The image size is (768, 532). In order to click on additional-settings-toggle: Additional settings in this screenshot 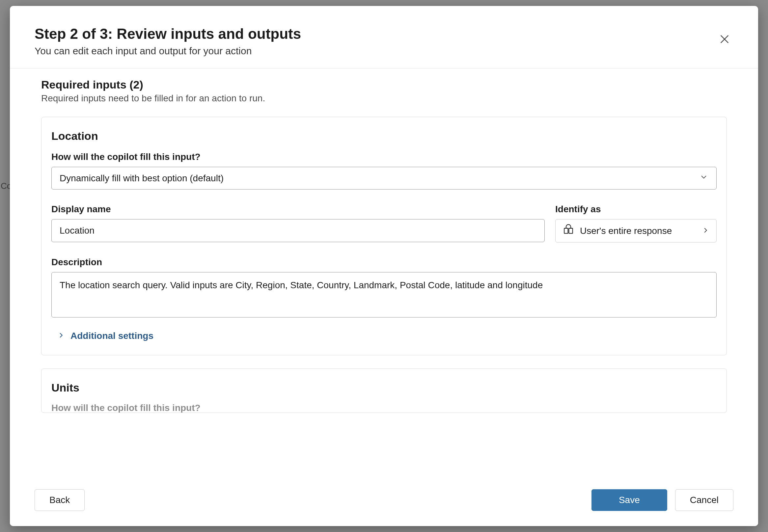, I will do `click(105, 336)`.